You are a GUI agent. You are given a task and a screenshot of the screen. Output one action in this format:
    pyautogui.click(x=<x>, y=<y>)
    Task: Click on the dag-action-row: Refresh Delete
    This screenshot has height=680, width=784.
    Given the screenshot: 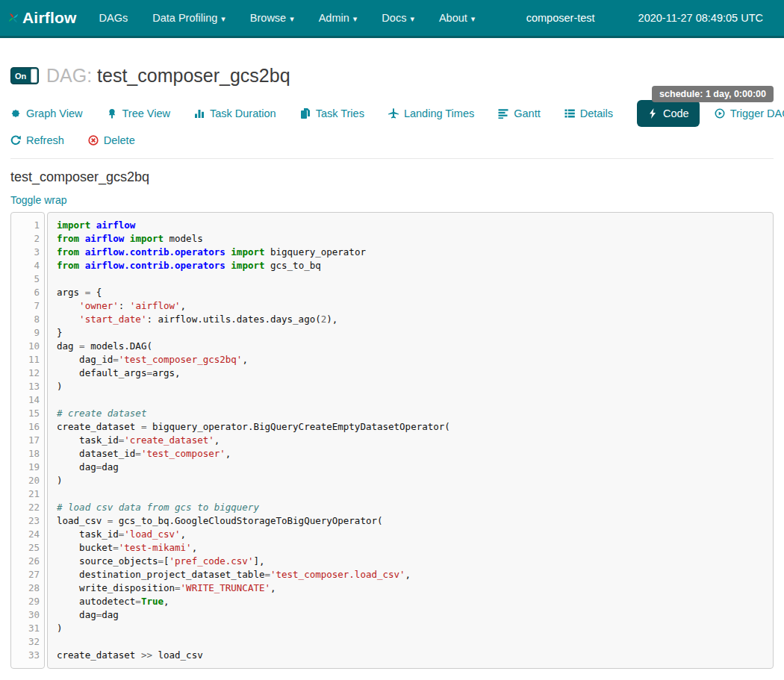 What is the action you would take?
    pyautogui.click(x=392, y=140)
    